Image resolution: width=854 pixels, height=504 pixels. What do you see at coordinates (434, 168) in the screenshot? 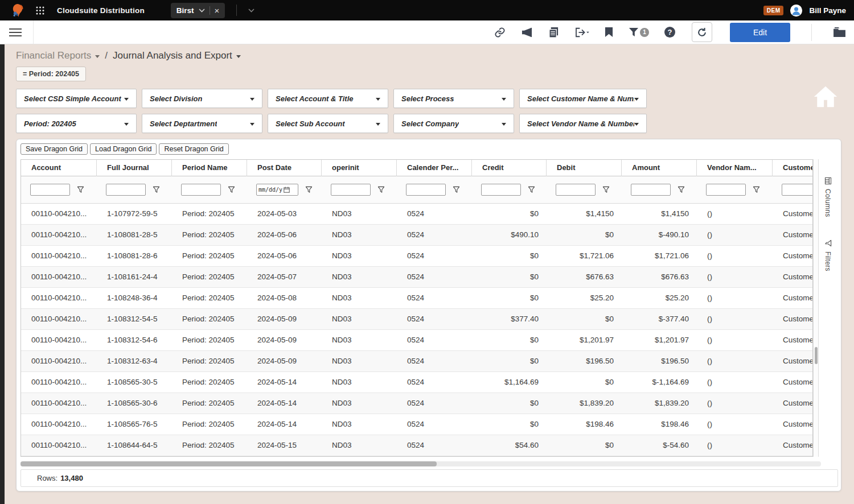
I see `column-header: Calender Per...` at bounding box center [434, 168].